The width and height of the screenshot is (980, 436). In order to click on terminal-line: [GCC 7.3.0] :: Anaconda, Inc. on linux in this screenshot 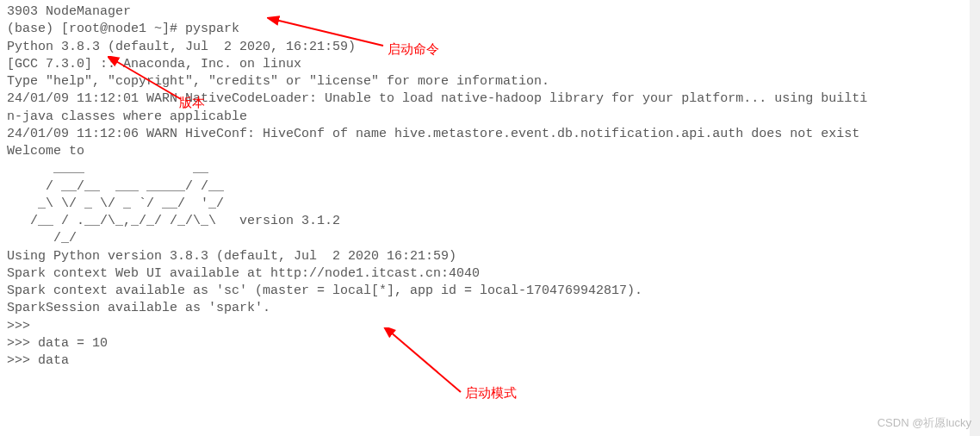, I will do `click(490, 65)`.